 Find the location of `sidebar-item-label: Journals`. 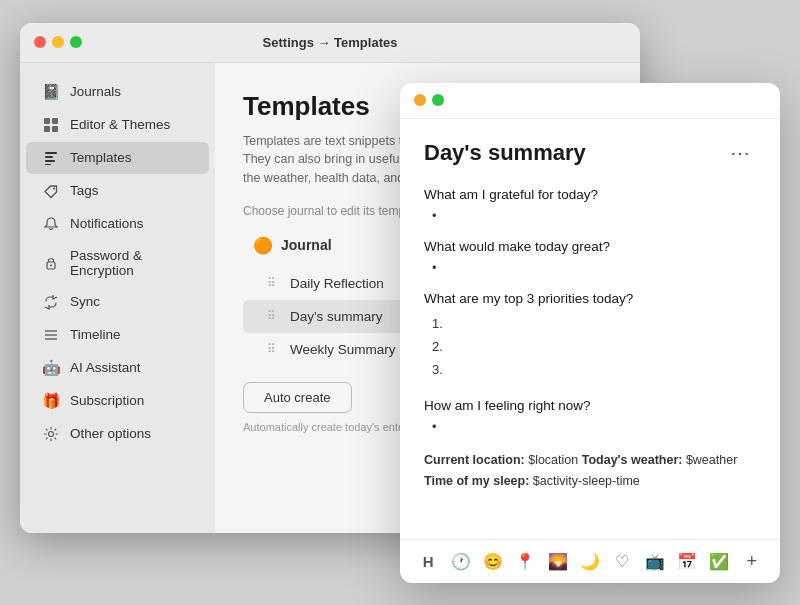

sidebar-item-label: Journals is located at coordinates (96, 92).